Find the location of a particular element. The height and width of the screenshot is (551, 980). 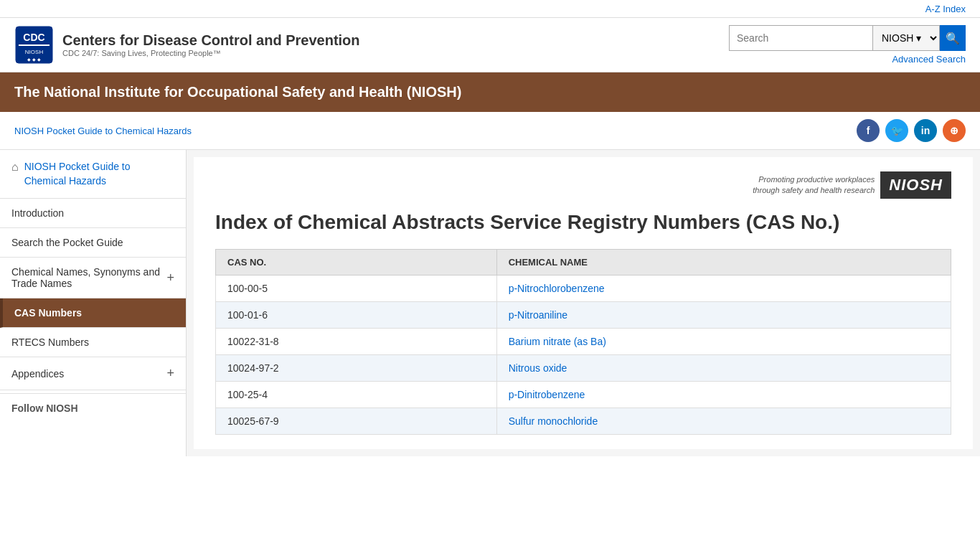

chemical-name-link: Sulfur monochloride is located at coordinates (554, 421).